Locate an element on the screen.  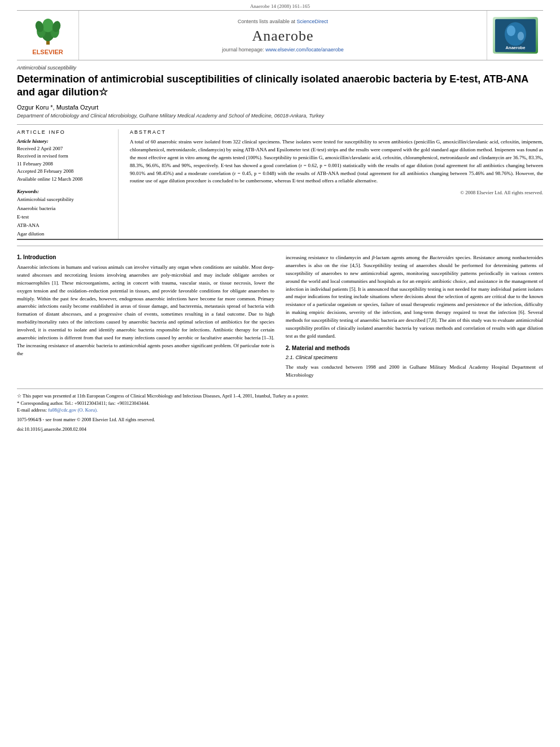
journal-center: Contents lists available at ScienceDirec… is located at coordinates (283, 35).